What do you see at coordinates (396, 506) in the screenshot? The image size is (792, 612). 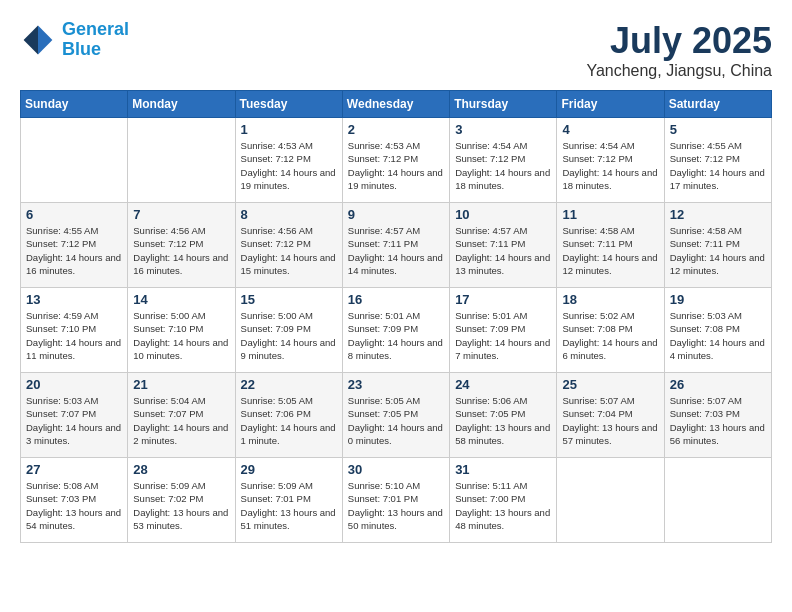 I see `day-info: Sunrise: 5:10 AMSunset: 7:01 PMDaylight:…` at bounding box center [396, 506].